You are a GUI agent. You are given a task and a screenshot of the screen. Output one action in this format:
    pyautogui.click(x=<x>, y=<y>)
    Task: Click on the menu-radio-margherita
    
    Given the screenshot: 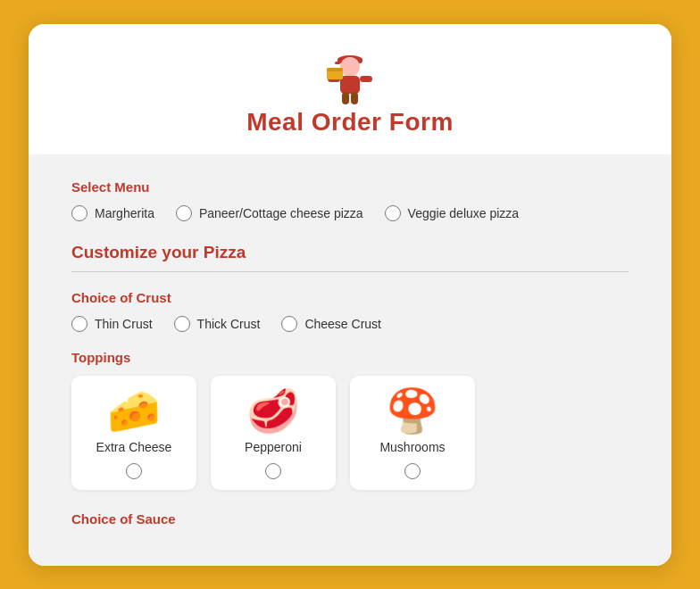 What is the action you would take?
    pyautogui.click(x=79, y=213)
    